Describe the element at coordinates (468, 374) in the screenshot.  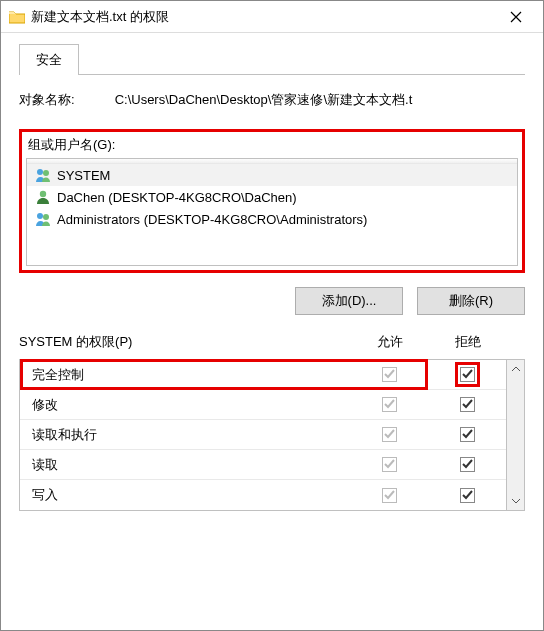
I see `deny-highlight` at that location.